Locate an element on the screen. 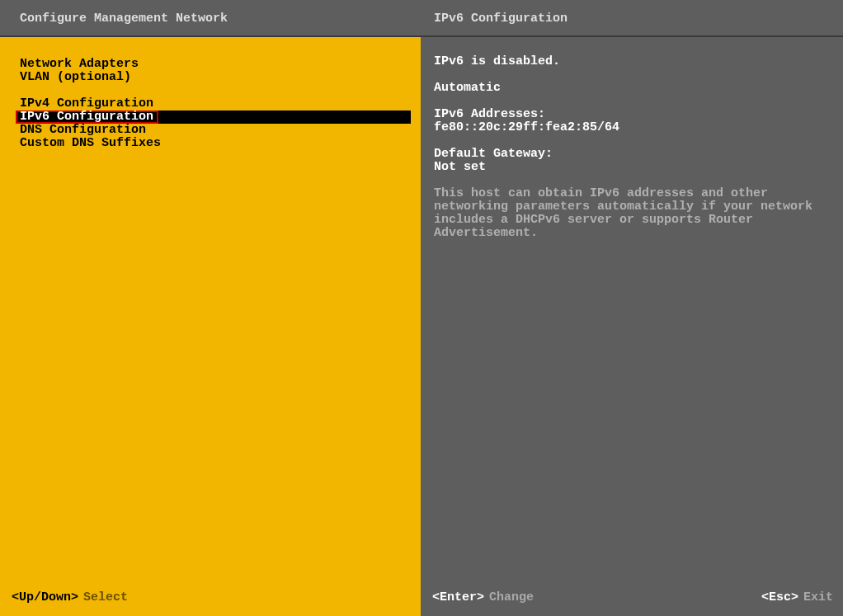 The image size is (843, 616). menu-item-label: VLAN (optional) is located at coordinates (76, 78).